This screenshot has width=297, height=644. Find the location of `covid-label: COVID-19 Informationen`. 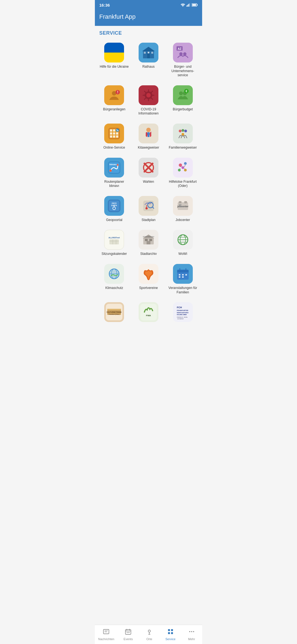

covid-label: COVID-19 Informationen is located at coordinates (148, 112).